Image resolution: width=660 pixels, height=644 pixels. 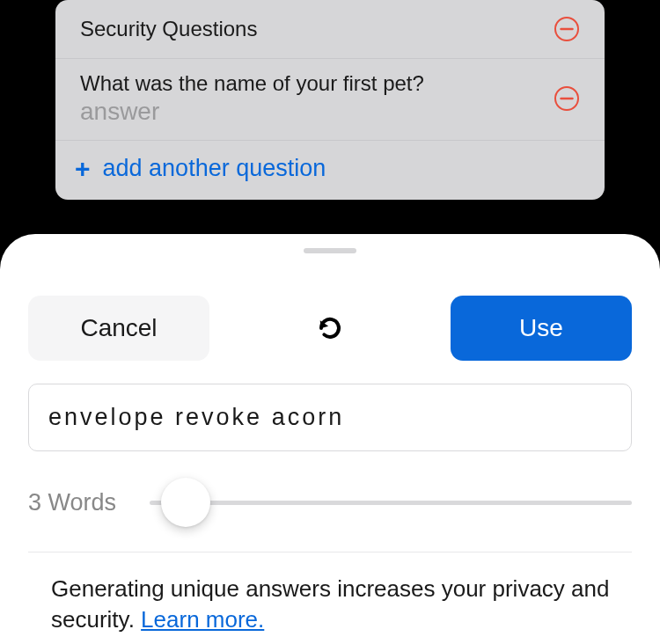 I want to click on info-text: Generating unique answers increases your…, so click(x=330, y=604).